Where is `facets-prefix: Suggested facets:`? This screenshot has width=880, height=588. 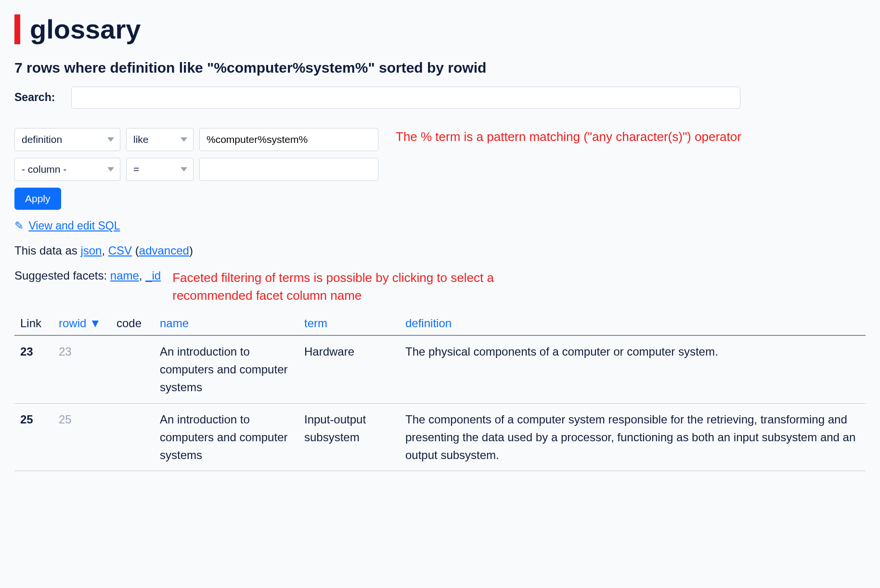
facets-prefix: Suggested facets: is located at coordinates (63, 275).